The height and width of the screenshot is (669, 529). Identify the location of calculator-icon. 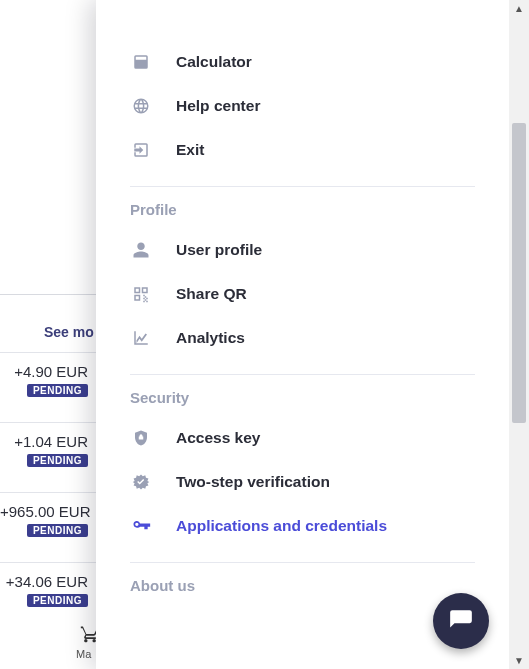
(141, 62).